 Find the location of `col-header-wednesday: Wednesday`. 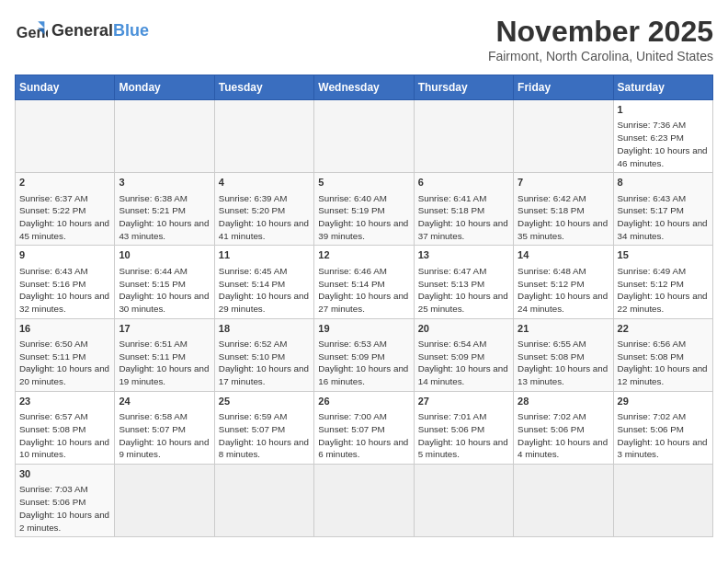

col-header-wednesday: Wednesday is located at coordinates (364, 88).